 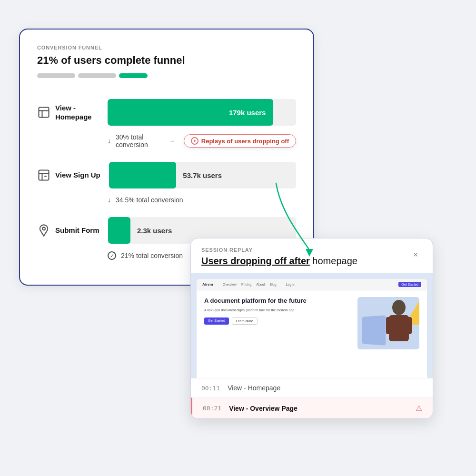 I want to click on step-submit-text: Submit Form, so click(x=77, y=230).